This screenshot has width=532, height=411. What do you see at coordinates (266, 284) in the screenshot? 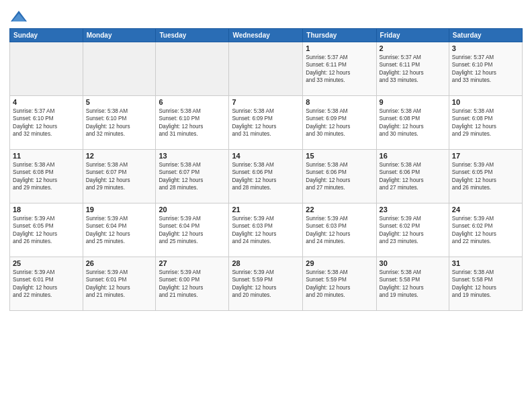
I see `day-info: Sunrise: 5:39 AM Sunset: 5:59 PM Dayligh…` at bounding box center [266, 284].